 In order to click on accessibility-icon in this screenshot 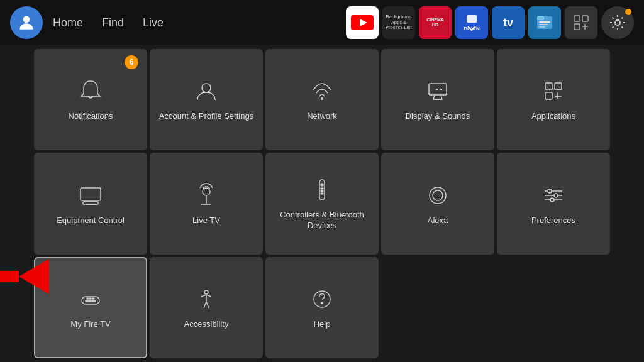, I will do `click(206, 299)`.